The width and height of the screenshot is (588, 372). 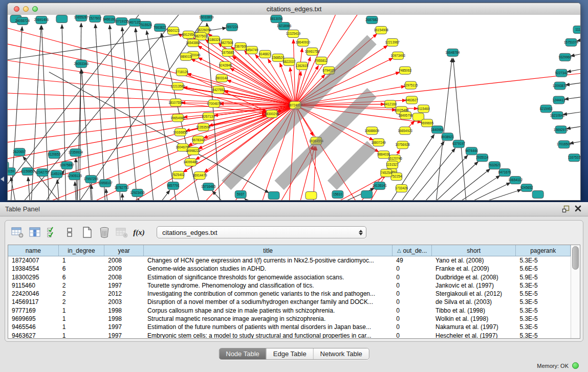 What do you see at coordinates (268, 302) in the screenshot?
I see `table-cell: Disruption of a novel member of a sodium…` at bounding box center [268, 302].